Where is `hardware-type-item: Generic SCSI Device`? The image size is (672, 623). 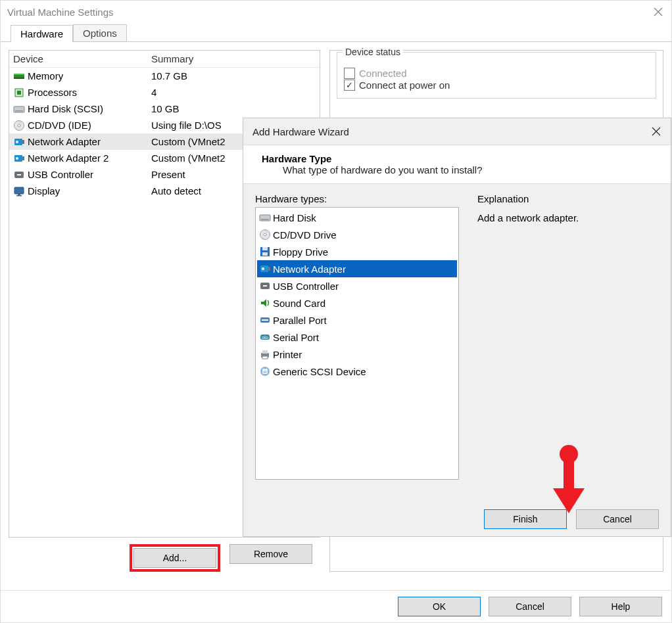 hardware-type-item: Generic SCSI Device is located at coordinates (357, 371).